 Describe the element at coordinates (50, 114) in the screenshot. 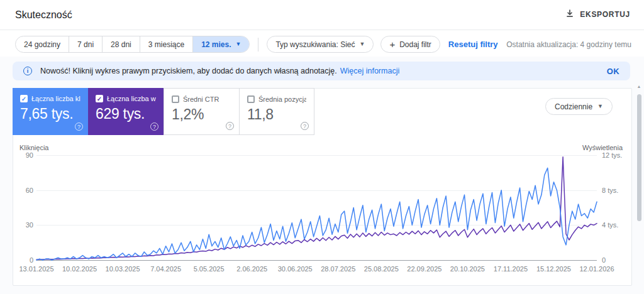

I see `metric-value: 7,65 tys.` at that location.